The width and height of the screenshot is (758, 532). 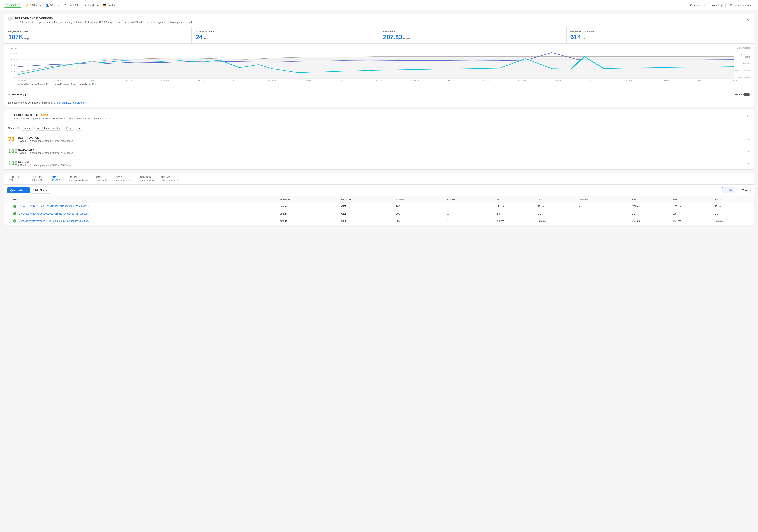 What do you see at coordinates (379, 128) in the screenshot?
I see `status-filter: Status ⓘ Good × Needs Improvement × Poor…` at bounding box center [379, 128].